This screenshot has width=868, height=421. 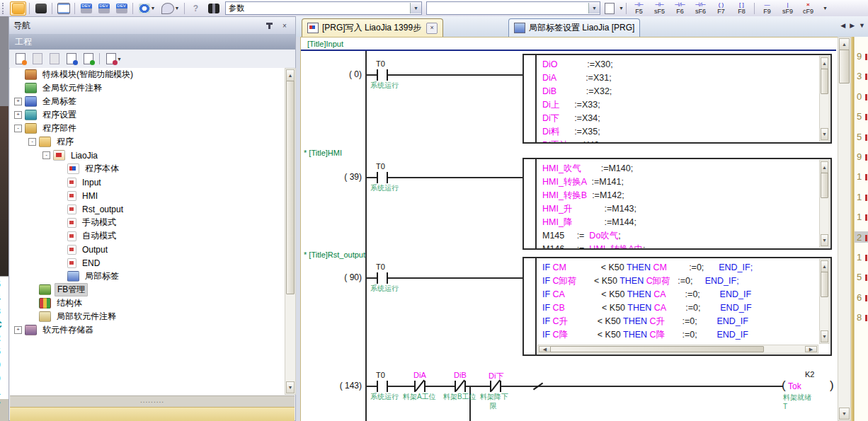 I want to click on tree-item-结构体: 结构体, so click(x=147, y=303).